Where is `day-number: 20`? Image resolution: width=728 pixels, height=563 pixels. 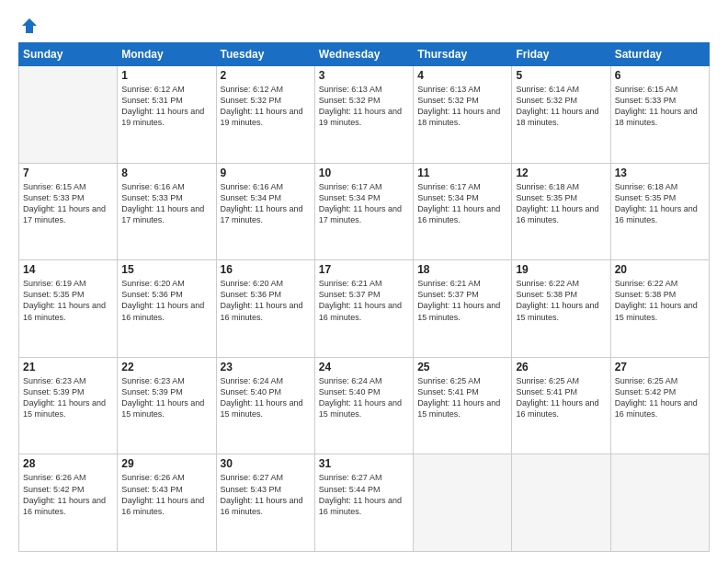
day-number: 20 is located at coordinates (660, 270).